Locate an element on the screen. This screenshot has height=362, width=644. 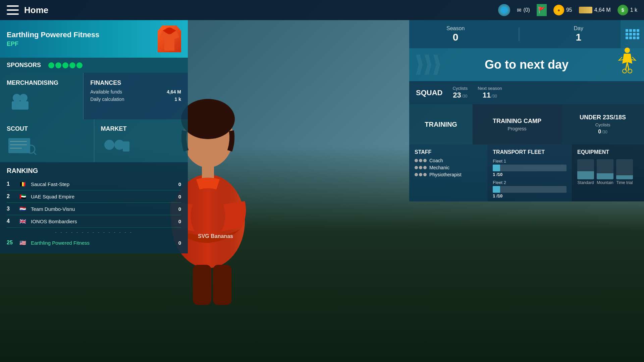
finances-box: FINANCES Available funds 4,64 M Daily ca… is located at coordinates (136, 96).